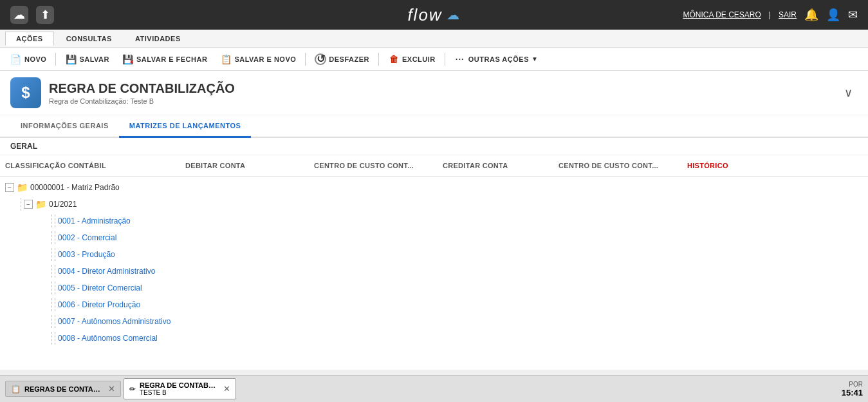 The height and width of the screenshot is (402, 868). I want to click on novo-button: 📄 NOVO, so click(28, 59).